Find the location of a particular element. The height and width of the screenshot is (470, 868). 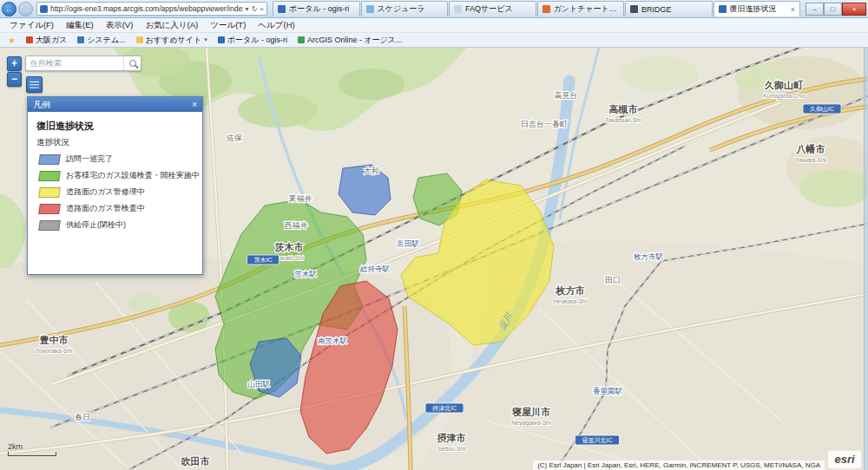

esri-logo: esri is located at coordinates (845, 460).